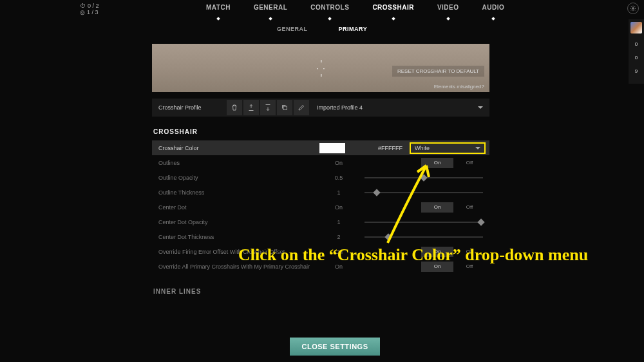  What do you see at coordinates (453, 163) in the screenshot?
I see `outlines-toggle: OnOff` at bounding box center [453, 163].